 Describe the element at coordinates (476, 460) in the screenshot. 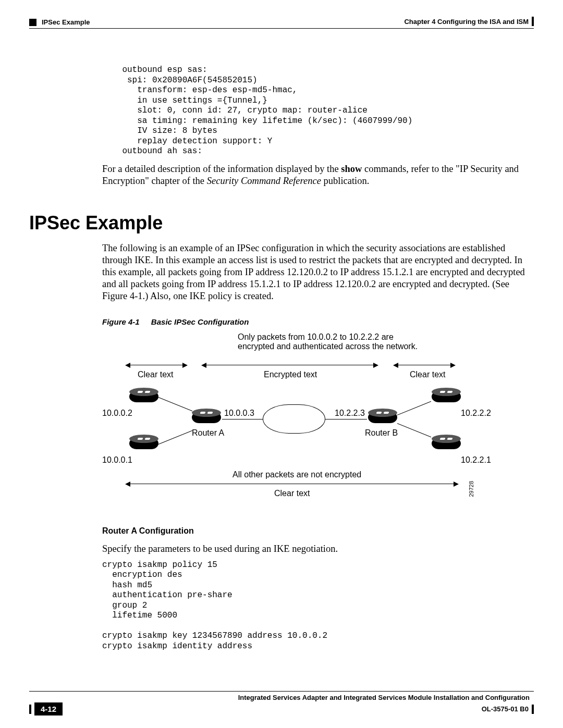

I see `label-ip-br: 10.2.2.1` at that location.